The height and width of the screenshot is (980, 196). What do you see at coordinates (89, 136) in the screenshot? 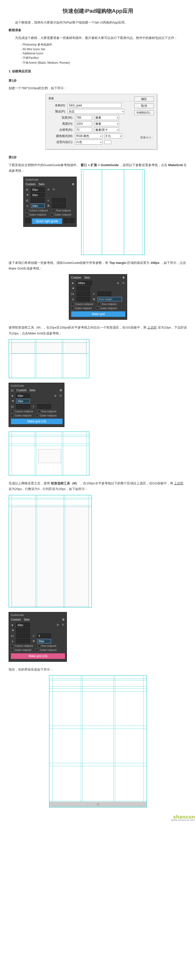
I see `mode-select: RGB 颜色` at bounding box center [89, 136].